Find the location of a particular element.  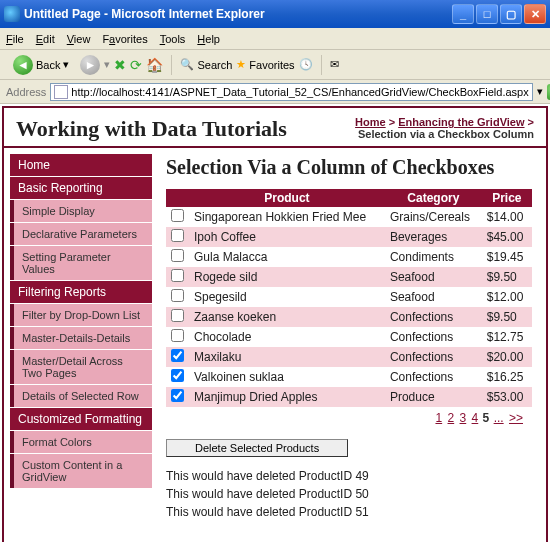

cell-product: Zaanse koeken is located at coordinates (287, 317).